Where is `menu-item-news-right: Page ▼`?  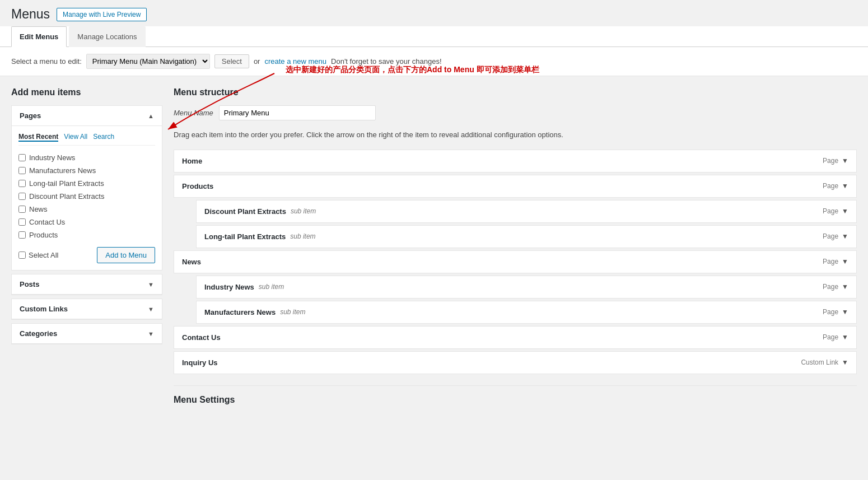
menu-item-news-right: Page ▼ is located at coordinates (836, 262).